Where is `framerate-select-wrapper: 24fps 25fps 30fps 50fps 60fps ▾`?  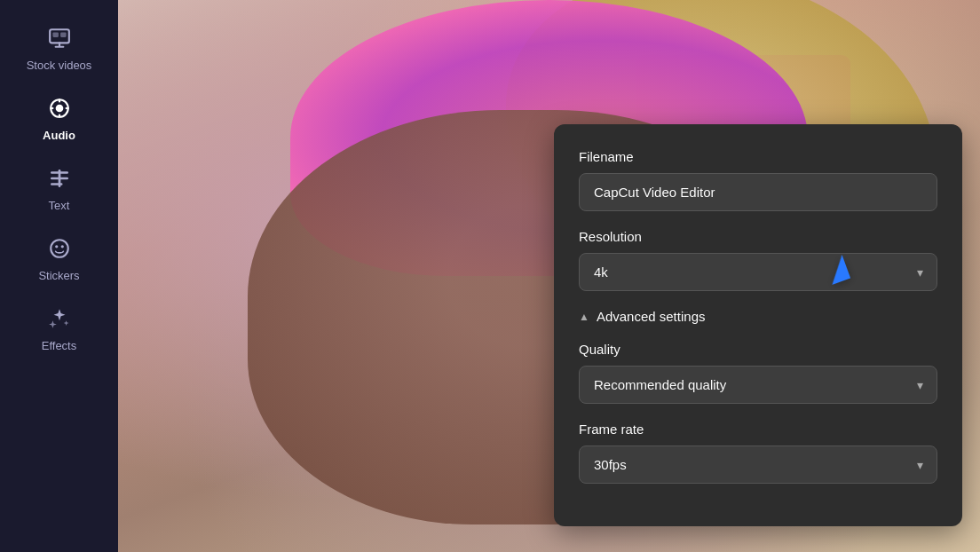
framerate-select-wrapper: 24fps 25fps 30fps 50fps 60fps ▾ is located at coordinates (758, 465).